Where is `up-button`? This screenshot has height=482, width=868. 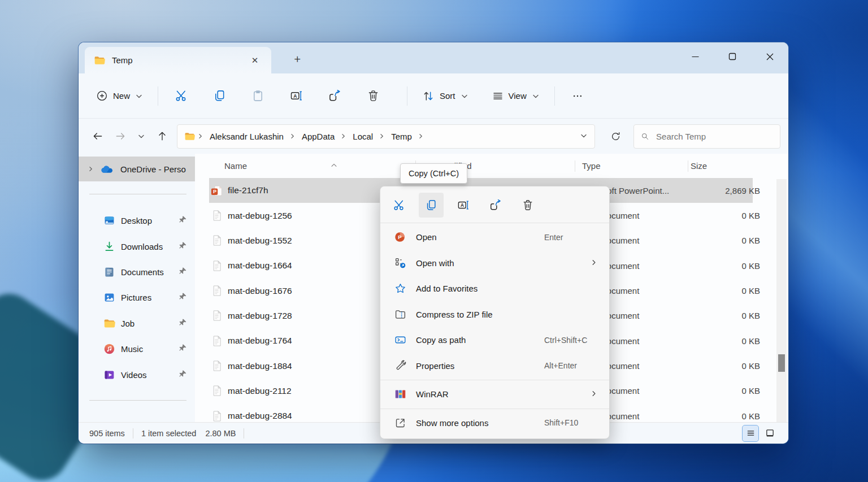
up-button is located at coordinates (162, 136).